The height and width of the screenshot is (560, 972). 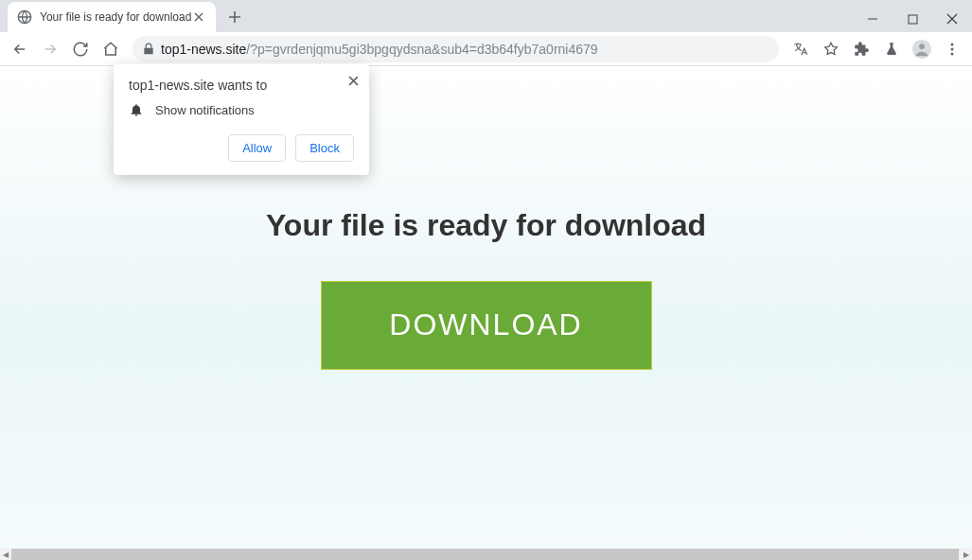 I want to click on lock-icon, so click(x=149, y=49).